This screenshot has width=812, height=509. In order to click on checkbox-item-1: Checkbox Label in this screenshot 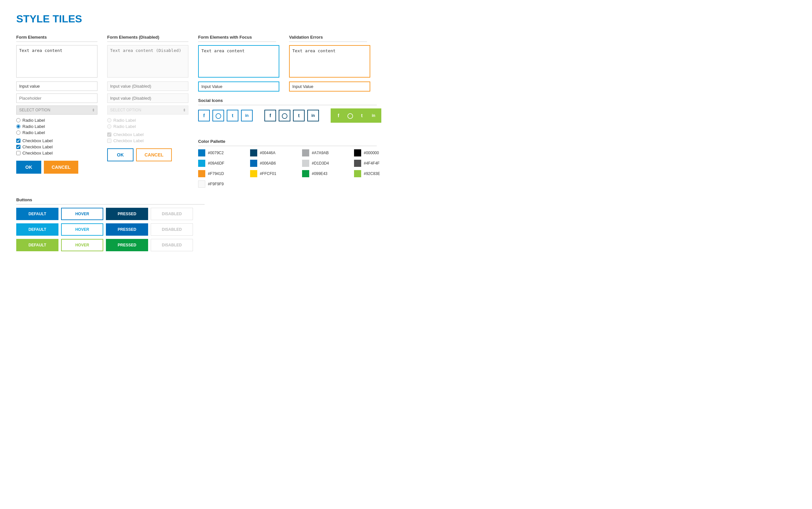, I will do `click(57, 141)`.